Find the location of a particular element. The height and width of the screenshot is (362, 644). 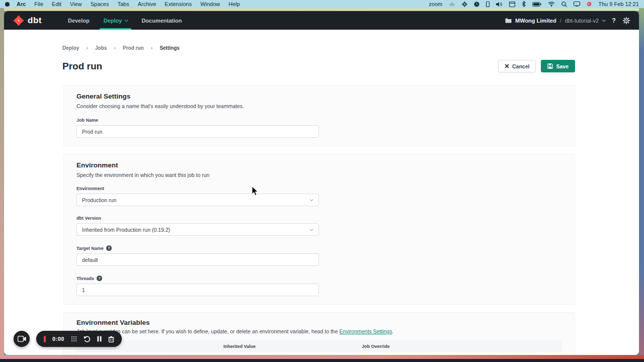

environment-heading: Environment is located at coordinates (319, 165).